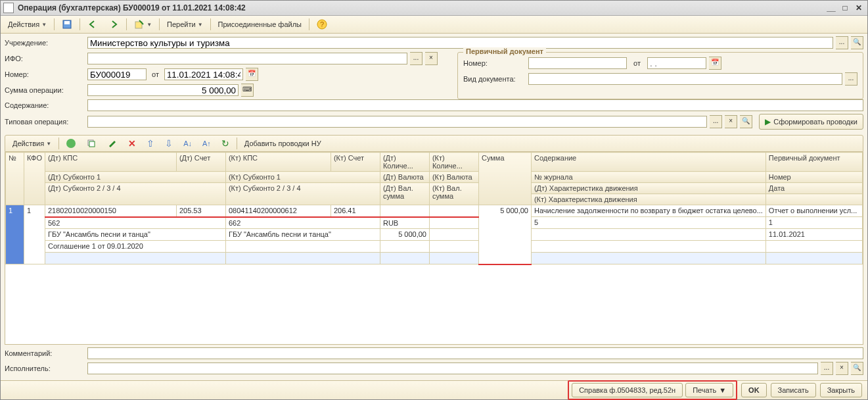 The width and height of the screenshot is (868, 400). I want to click on nav-prev-button, so click(93, 24).